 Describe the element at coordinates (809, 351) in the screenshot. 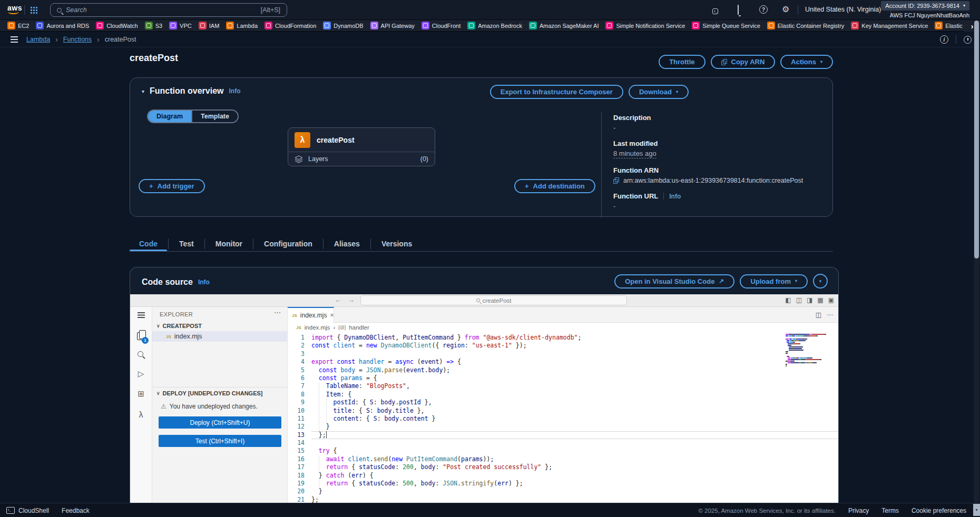

I see `minimap` at that location.